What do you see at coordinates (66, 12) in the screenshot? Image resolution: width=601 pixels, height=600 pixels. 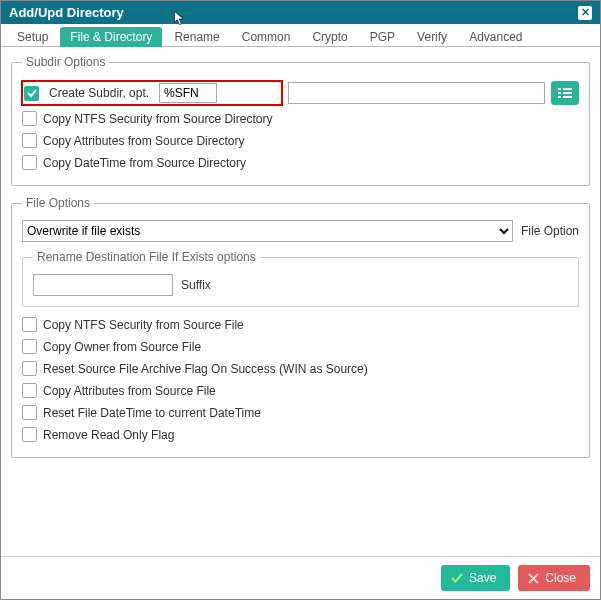 I see `window-title: Add/Upd Directory` at bounding box center [66, 12].